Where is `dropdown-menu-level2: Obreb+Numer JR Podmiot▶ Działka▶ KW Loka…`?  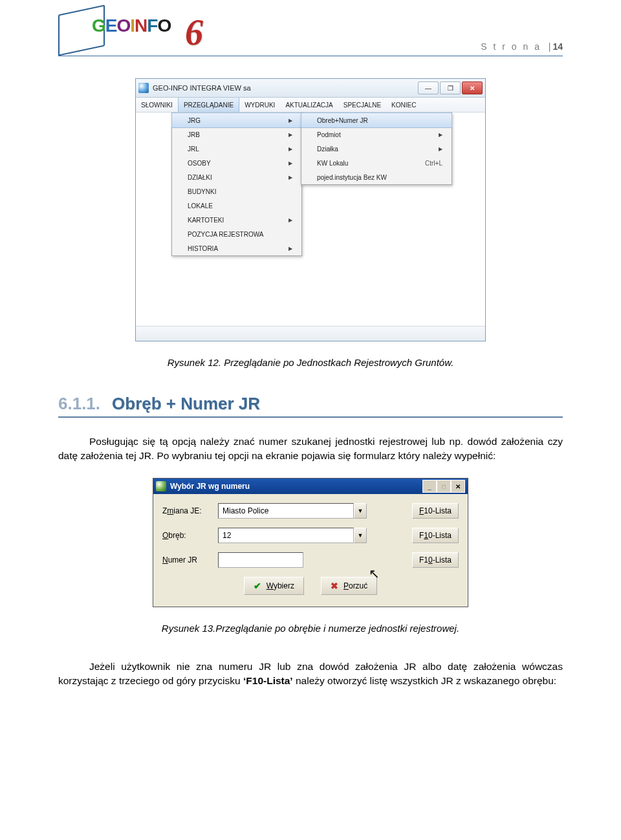
dropdown-menu-level2: Obreb+Numer JR Podmiot▶ Działka▶ KW Loka… is located at coordinates (376, 149).